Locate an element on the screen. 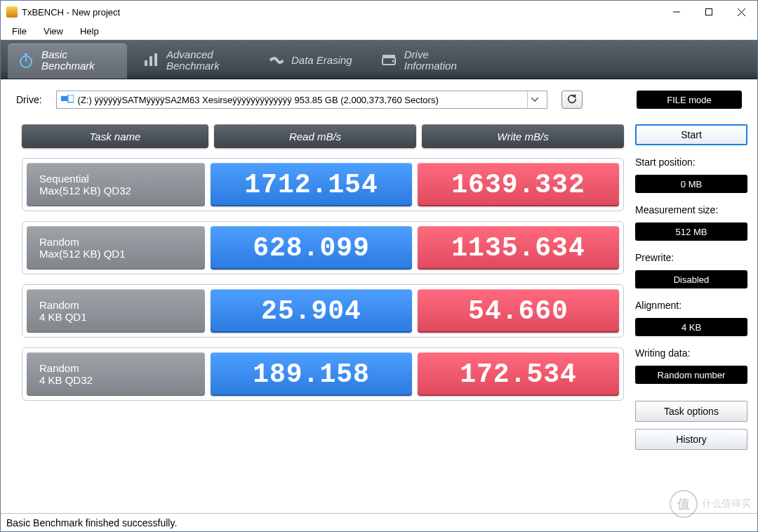 This screenshot has width=758, height=532. writing-data-text: Random number is located at coordinates (692, 375).